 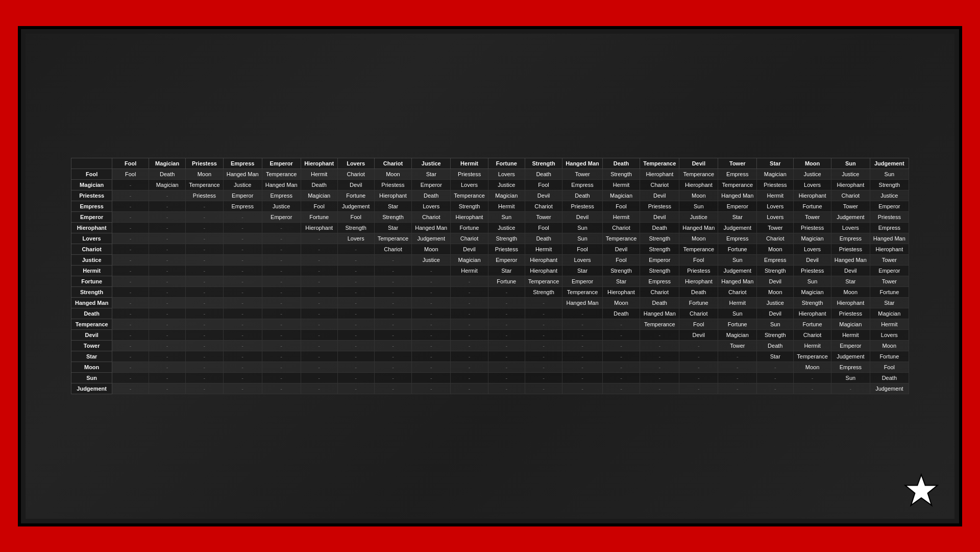 I want to click on col-header-empress: Empress, so click(x=242, y=163).